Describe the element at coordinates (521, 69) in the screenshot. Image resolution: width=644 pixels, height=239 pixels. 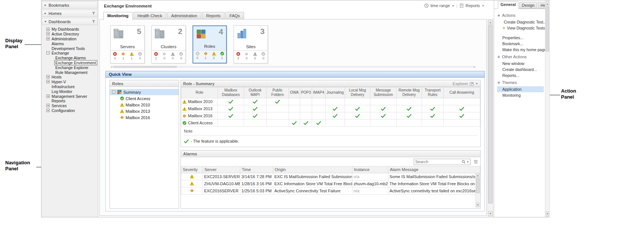
I see `action-create-dashboard: Create dashboard...` at that location.